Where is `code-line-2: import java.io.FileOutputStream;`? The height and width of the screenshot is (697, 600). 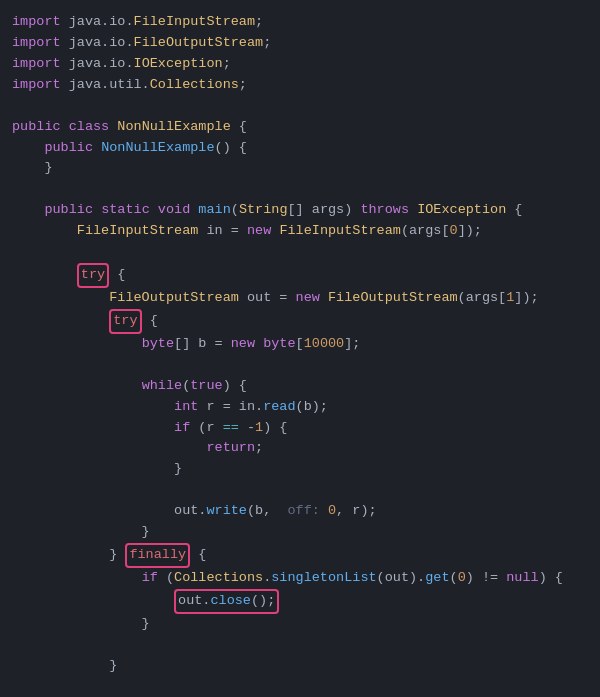
code-line-2: import java.io.FileOutputStream; is located at coordinates (300, 44).